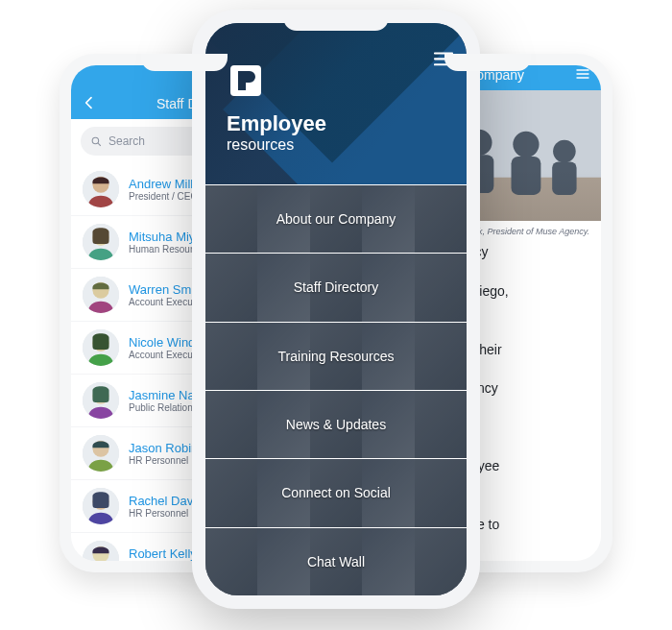  What do you see at coordinates (276, 124) in the screenshot?
I see `hero-title-line1: Employee` at bounding box center [276, 124].